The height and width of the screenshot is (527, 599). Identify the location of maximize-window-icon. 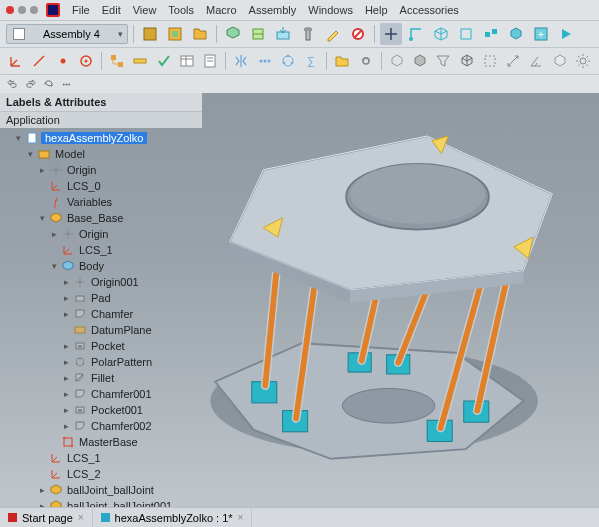
(34, 10).